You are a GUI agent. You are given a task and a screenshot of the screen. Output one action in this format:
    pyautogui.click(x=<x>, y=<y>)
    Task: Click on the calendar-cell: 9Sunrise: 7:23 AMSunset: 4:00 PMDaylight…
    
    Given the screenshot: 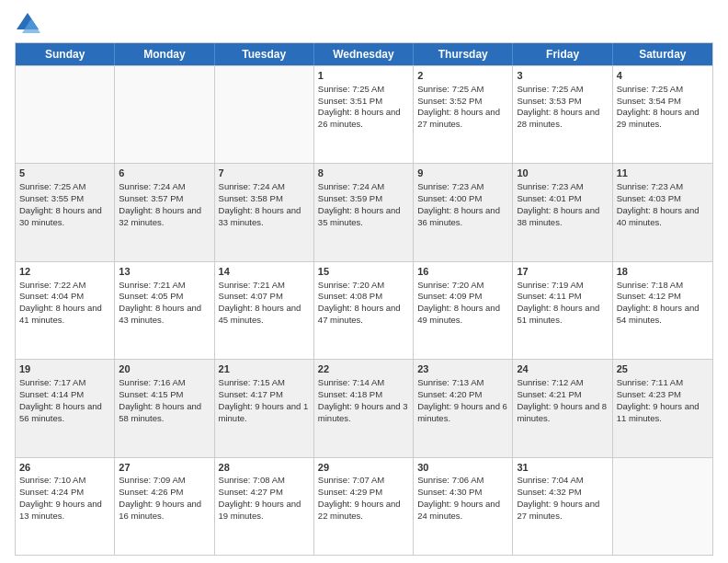 What is the action you would take?
    pyautogui.click(x=463, y=212)
    